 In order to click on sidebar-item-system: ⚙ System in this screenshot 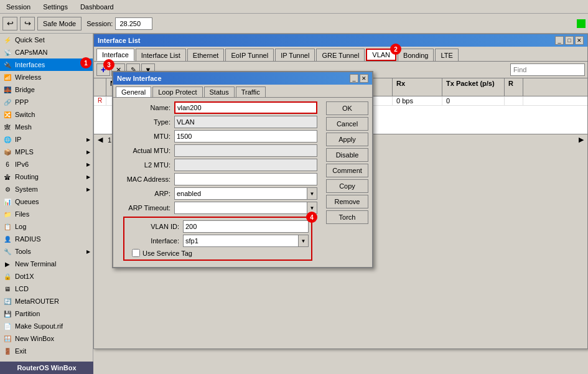, I will do `click(46, 189)`.